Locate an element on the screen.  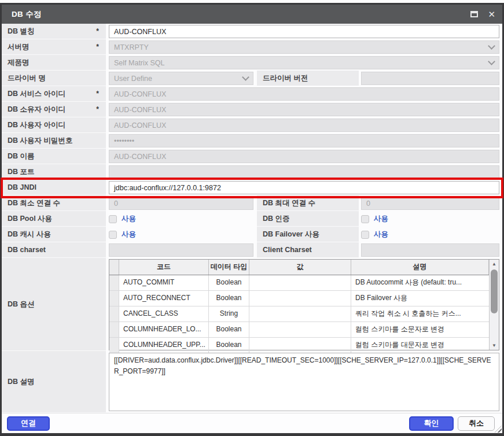
table-row: CANCEL_CLASSString쿼리 작업 취소 시 호출하는 커스... is located at coordinates (299, 315).